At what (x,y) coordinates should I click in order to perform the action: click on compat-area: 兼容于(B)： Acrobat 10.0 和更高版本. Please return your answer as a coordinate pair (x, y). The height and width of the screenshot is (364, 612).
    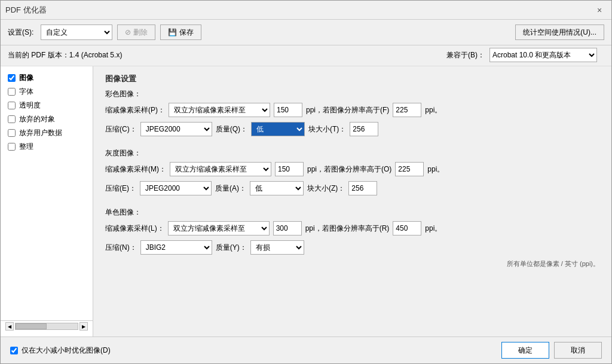
    Looking at the image, I should click on (525, 55).